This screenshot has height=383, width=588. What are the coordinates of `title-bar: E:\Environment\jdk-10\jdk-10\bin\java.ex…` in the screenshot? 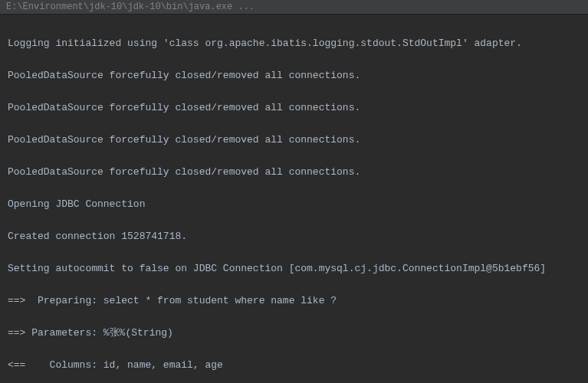 It's located at (294, 8).